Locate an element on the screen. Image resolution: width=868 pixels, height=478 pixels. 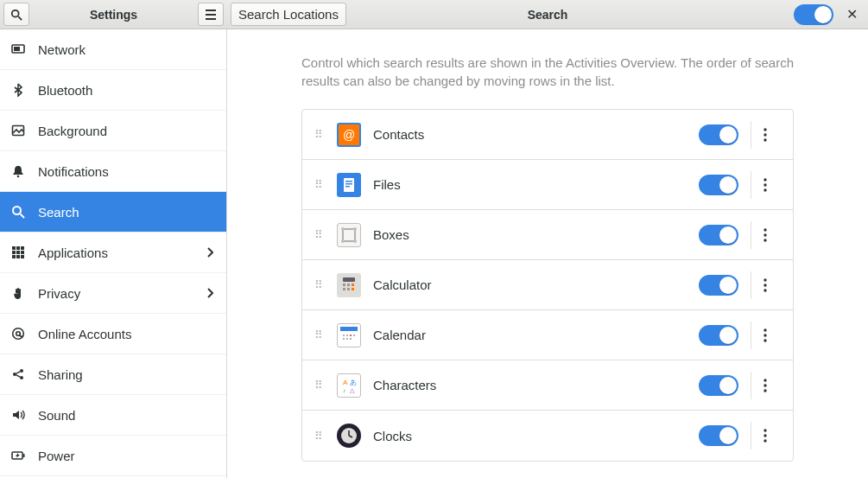
sidebar-item-notifications: Notifications is located at coordinates (113, 171).